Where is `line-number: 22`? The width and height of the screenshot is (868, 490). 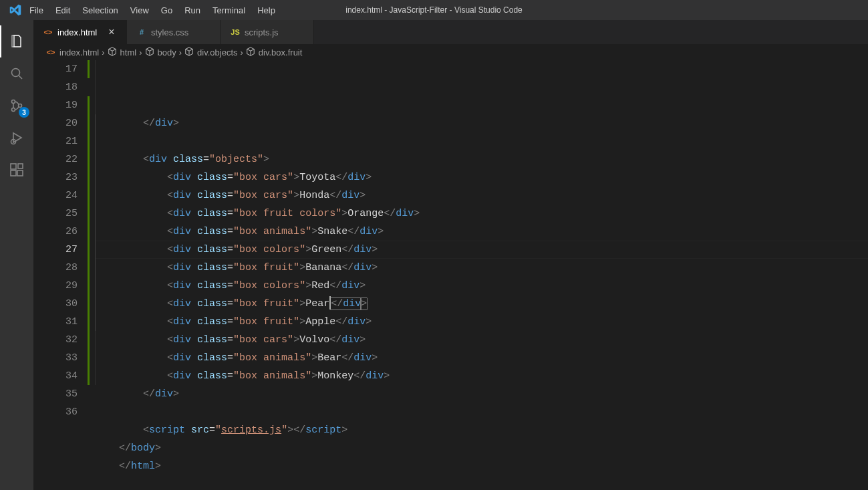 line-number: 22 is located at coordinates (55, 159).